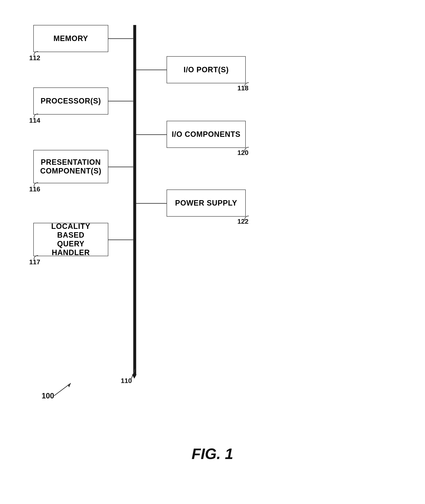 The width and height of the screenshot is (425, 504). I want to click on locality-label: LOCALITY BASEDQUERY HANDLER, so click(71, 239).